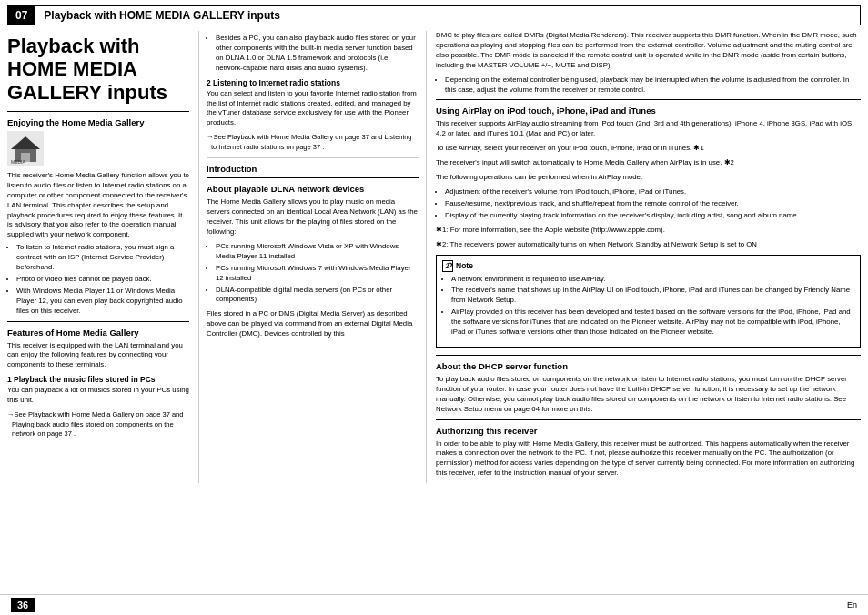  Describe the element at coordinates (648, 129) in the screenshot. I see `airplay-body1: This receiver supports AirPlay audio str…` at that location.